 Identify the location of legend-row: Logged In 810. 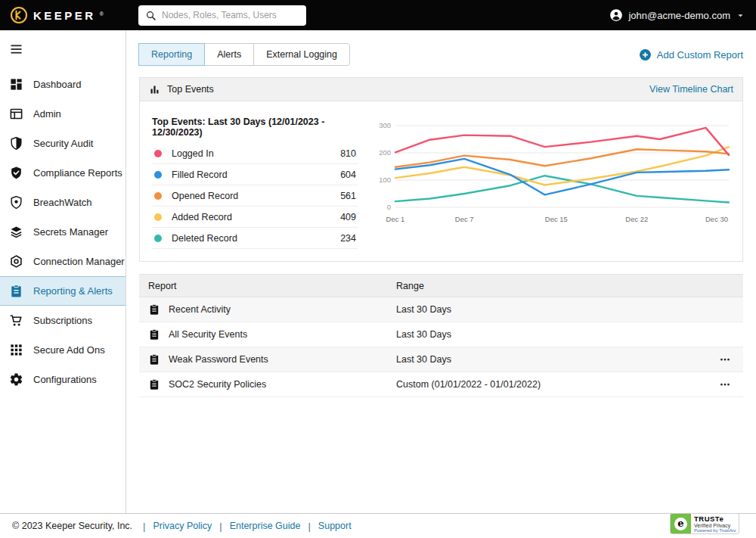
(255, 154).